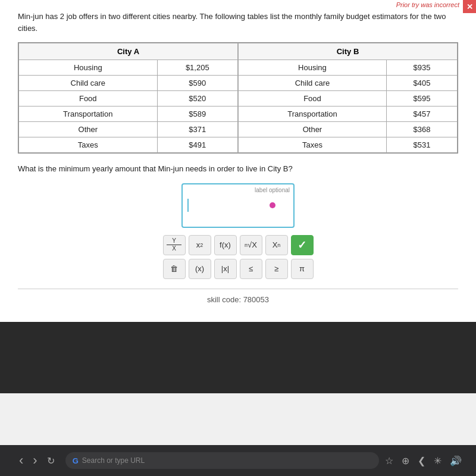 The height and width of the screenshot is (476, 476). What do you see at coordinates (421, 114) in the screenshot?
I see `amount-cell: $457` at bounding box center [421, 114].